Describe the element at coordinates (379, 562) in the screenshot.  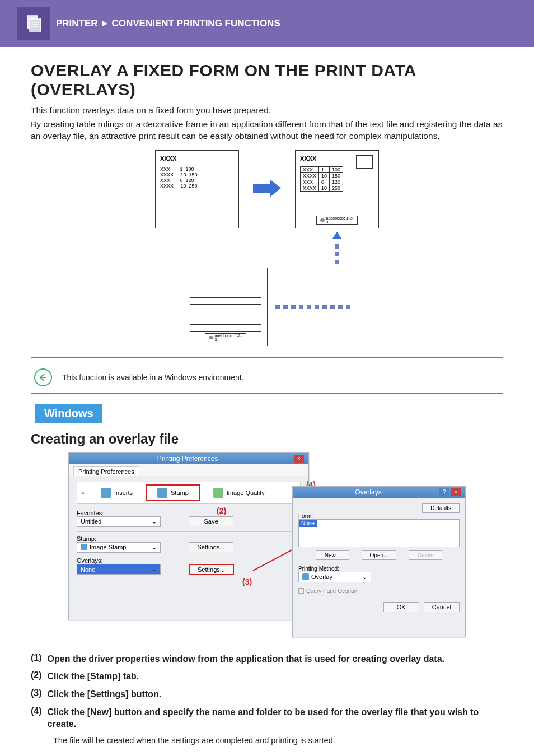
I see `overlays-popup: Overlays ? × Defaults Form: None New...` at that location.